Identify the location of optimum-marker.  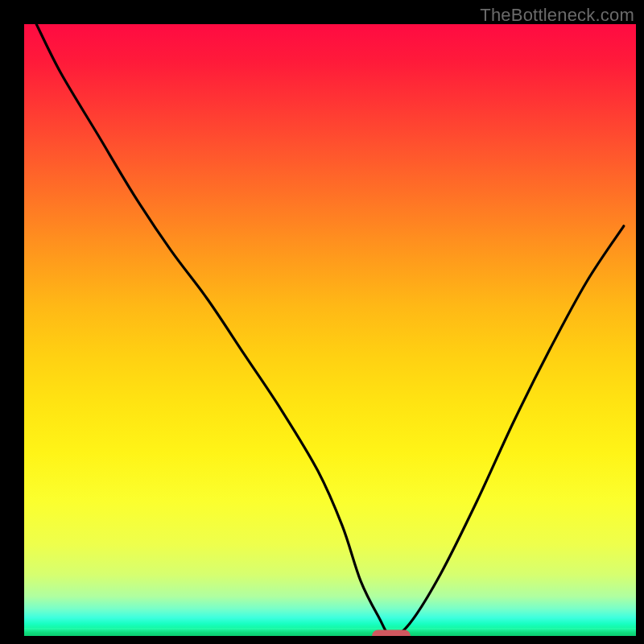
(391, 634).